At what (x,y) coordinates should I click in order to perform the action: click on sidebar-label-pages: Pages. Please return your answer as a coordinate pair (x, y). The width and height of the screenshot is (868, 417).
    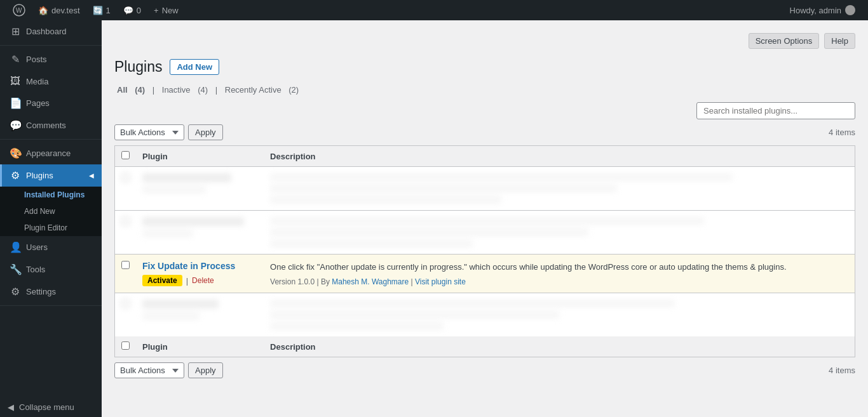
    Looking at the image, I should click on (38, 103).